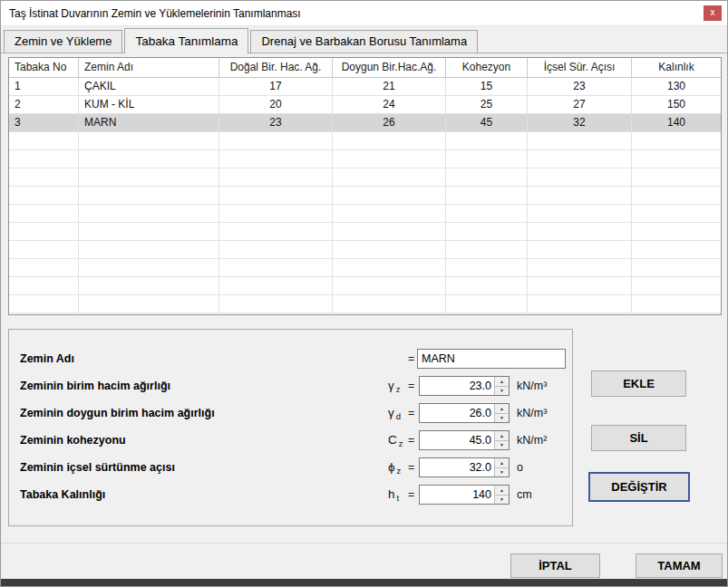 The width and height of the screenshot is (728, 587). Describe the element at coordinates (44, 67) in the screenshot. I see `table-header-0: Tabaka No` at that location.